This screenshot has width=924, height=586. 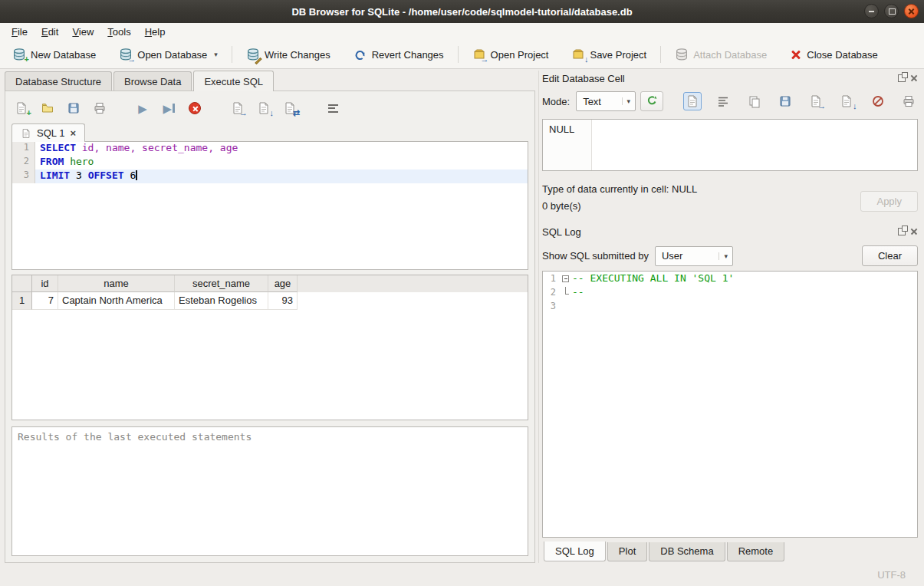 What do you see at coordinates (538, 317) in the screenshot?
I see `panel-splitter` at bounding box center [538, 317].